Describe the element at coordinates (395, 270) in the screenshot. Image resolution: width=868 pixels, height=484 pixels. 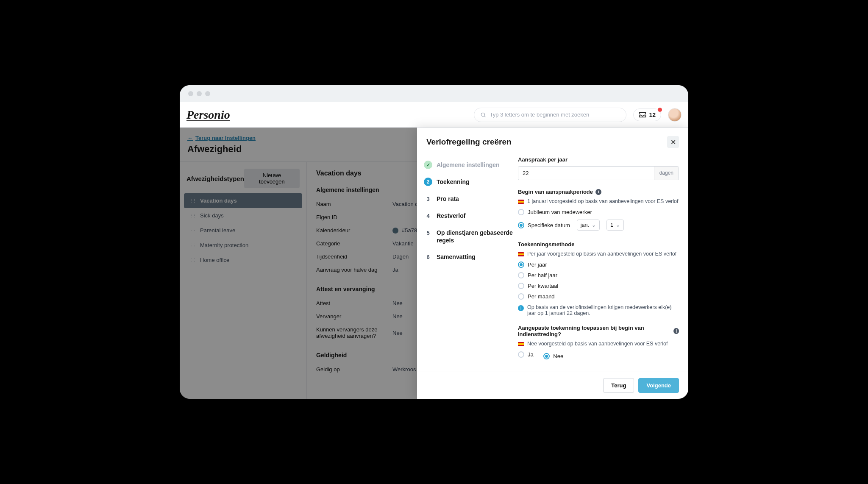
I see `field-value: Ja` at that location.